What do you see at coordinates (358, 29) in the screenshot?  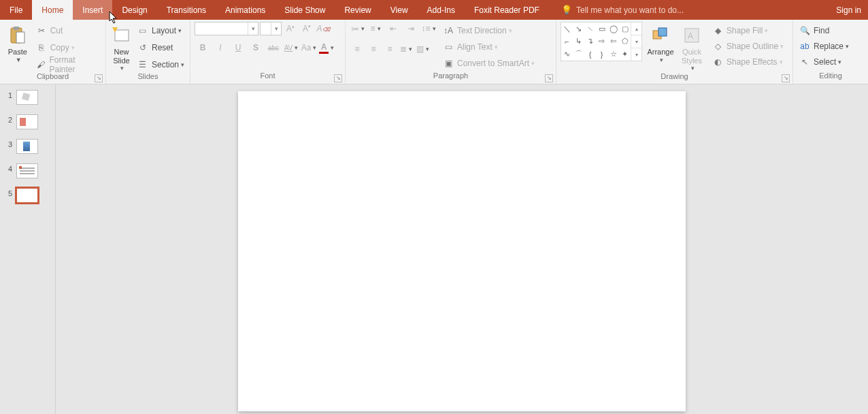 I see `bullets-button: ≔▾` at bounding box center [358, 29].